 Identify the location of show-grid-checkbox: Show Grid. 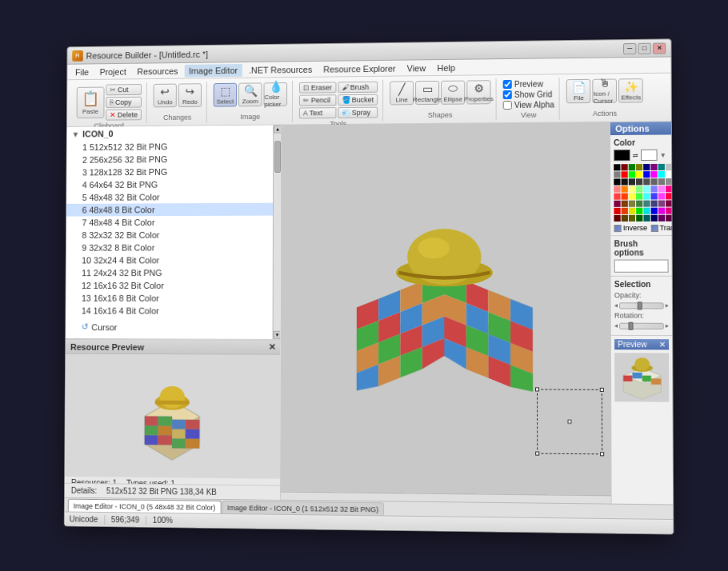
(529, 94).